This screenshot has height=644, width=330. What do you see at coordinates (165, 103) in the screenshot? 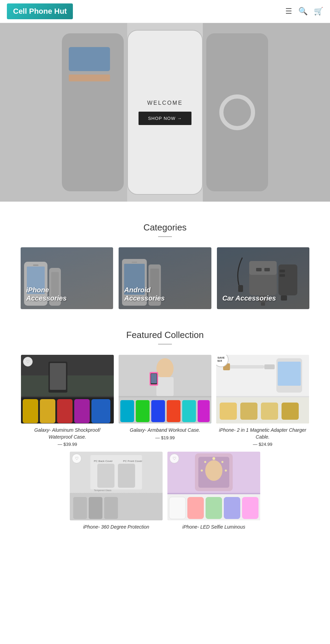
I see `hero-welcome: WELCOME` at bounding box center [165, 103].